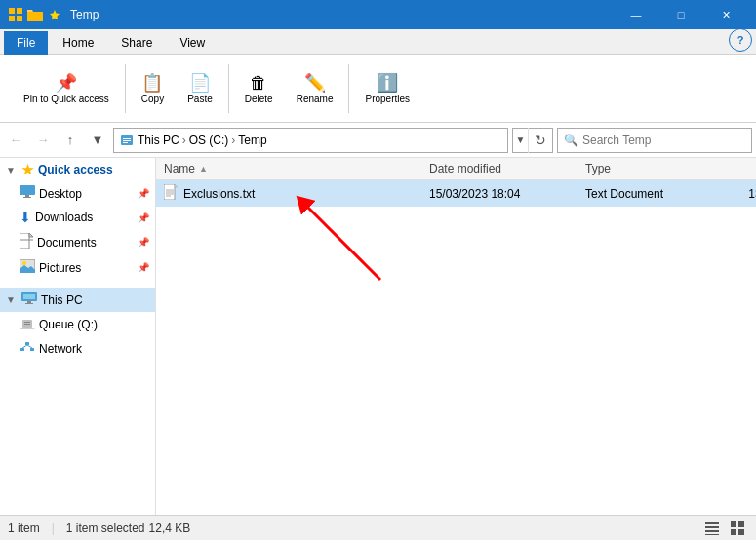  What do you see at coordinates (78, 336) in the screenshot?
I see `sidebar: ▼ ★ Quick access Desktop 📌 ⬇ Downloads 📌…` at bounding box center [78, 336].